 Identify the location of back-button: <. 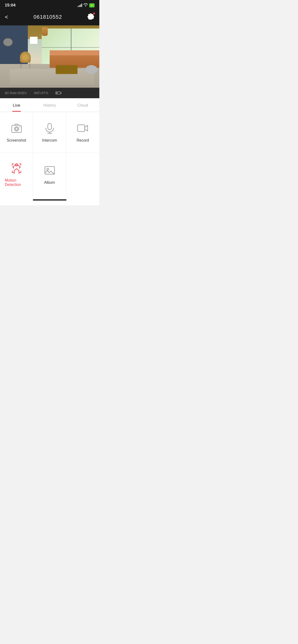
(7, 17).